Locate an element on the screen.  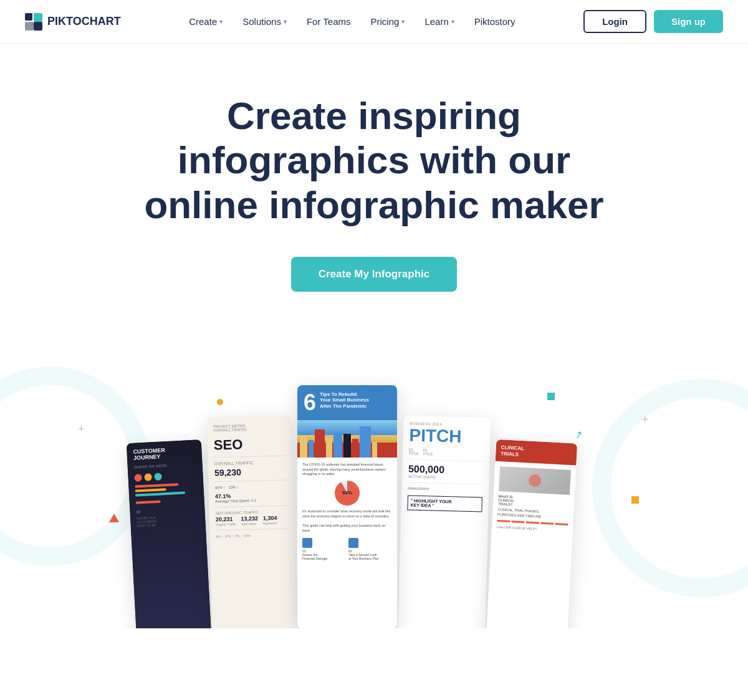
card-customer-journey: CUSTOMERjourney WHERE WE WERE 02 WHERE O… is located at coordinates (170, 534).